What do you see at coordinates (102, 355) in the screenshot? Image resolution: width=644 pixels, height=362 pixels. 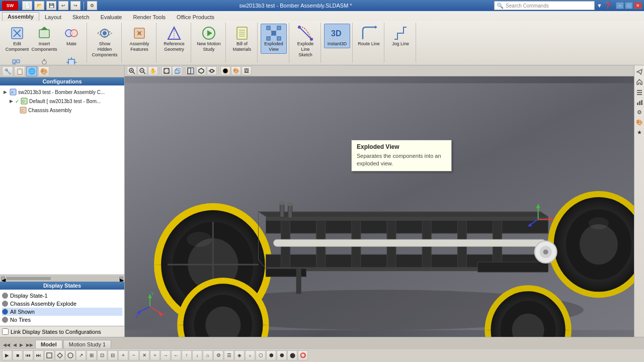 I see `mt-btn-6: ⊡` at bounding box center [102, 355].